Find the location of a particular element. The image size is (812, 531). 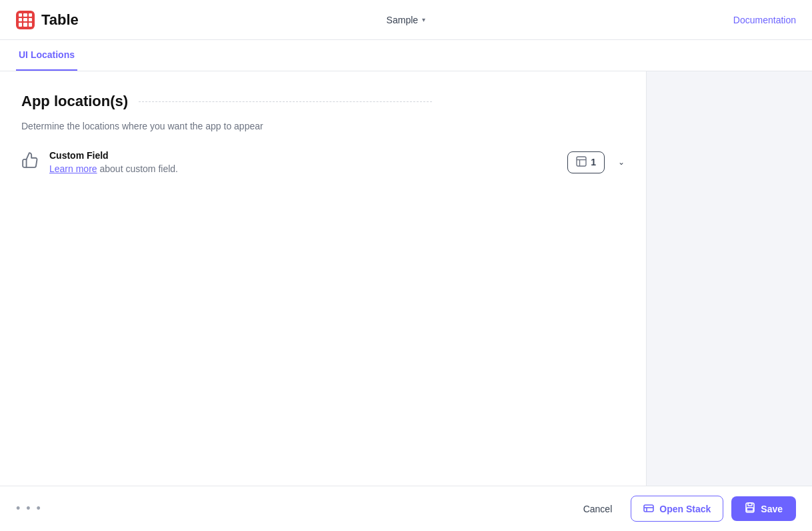

custom-field-text: Custom Field Learn more about custom fie… is located at coordinates (303, 162).